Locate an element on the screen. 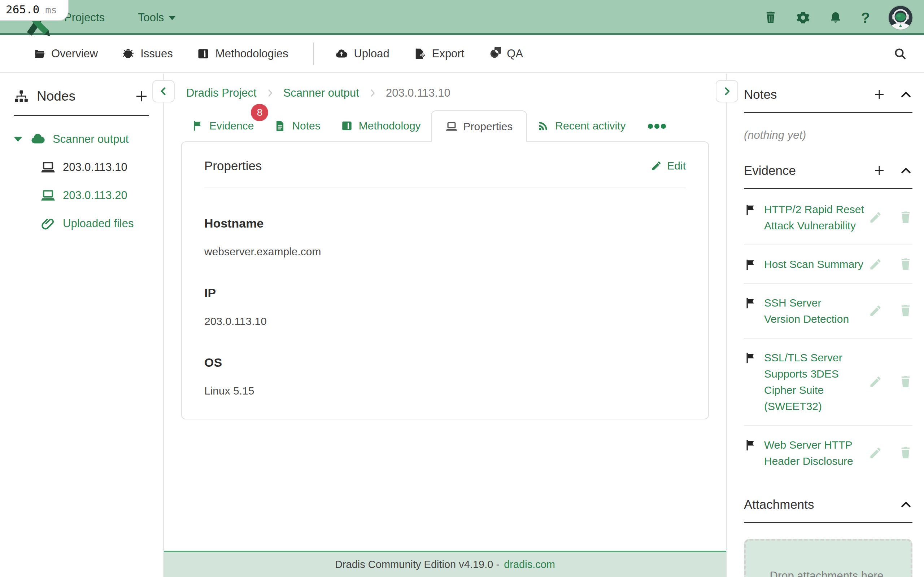  tab-evidence: Evidence 8 is located at coordinates (223, 126).